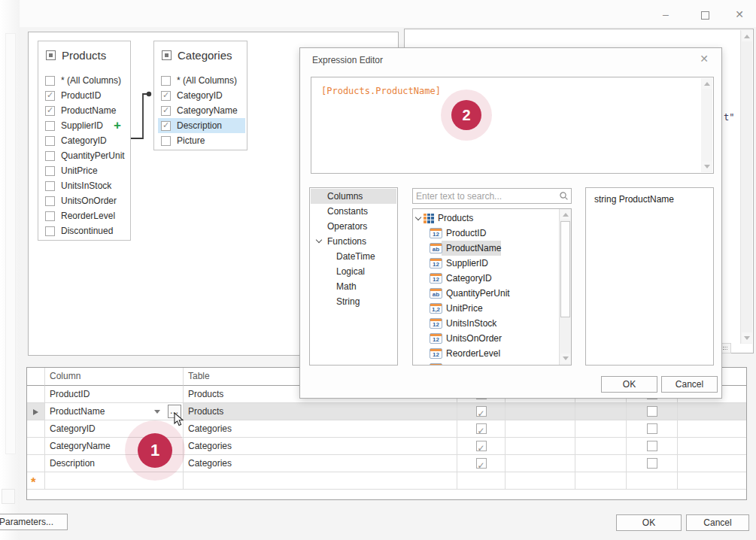 This screenshot has height=540, width=756. I want to click on tree-scrollbar, so click(565, 287).